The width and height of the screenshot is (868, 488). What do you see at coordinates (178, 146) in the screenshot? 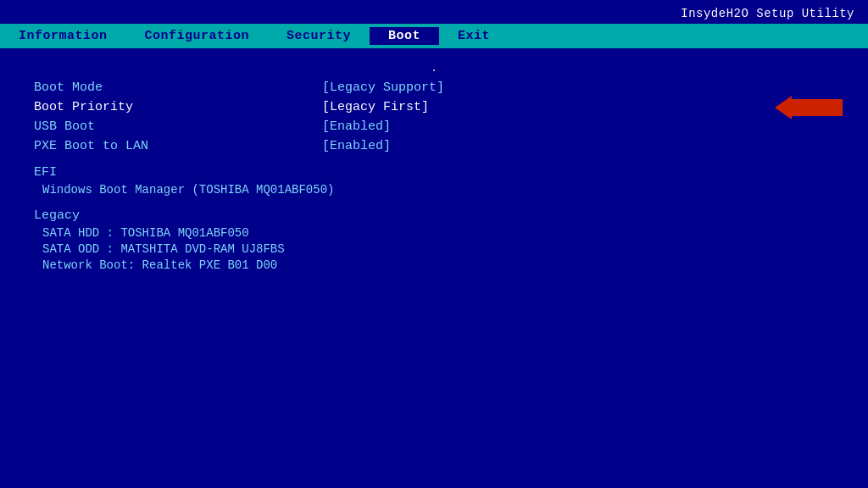
I see `pxe-boot-label: PXE Boot to LAN` at bounding box center [178, 146].